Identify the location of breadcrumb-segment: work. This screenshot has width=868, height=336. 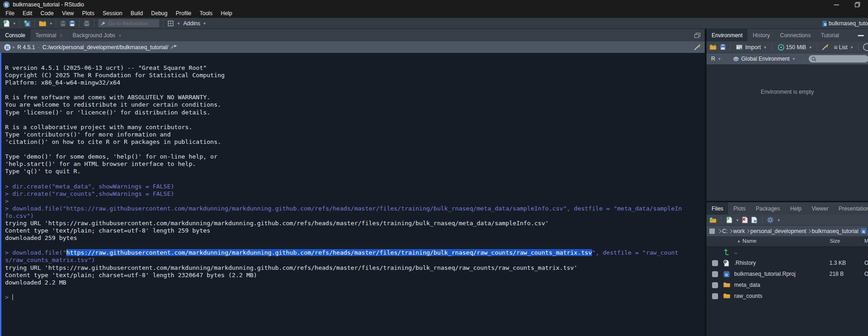
(739, 231).